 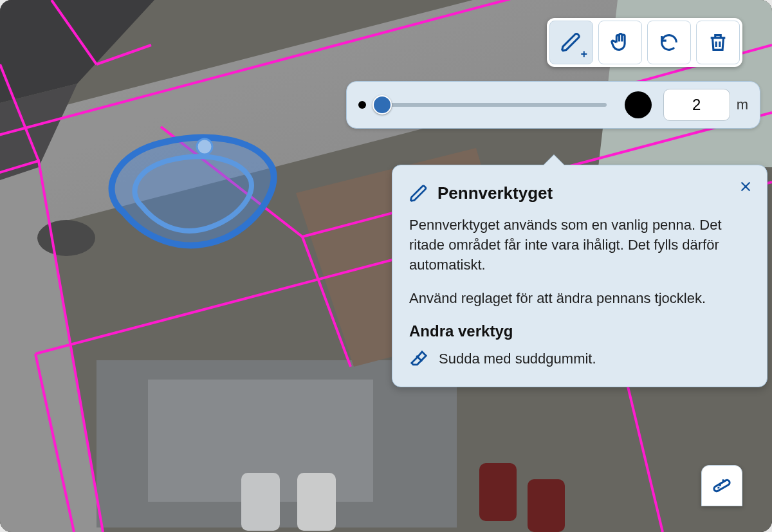 I want to click on pencil-tool-button: +, so click(x=571, y=42).